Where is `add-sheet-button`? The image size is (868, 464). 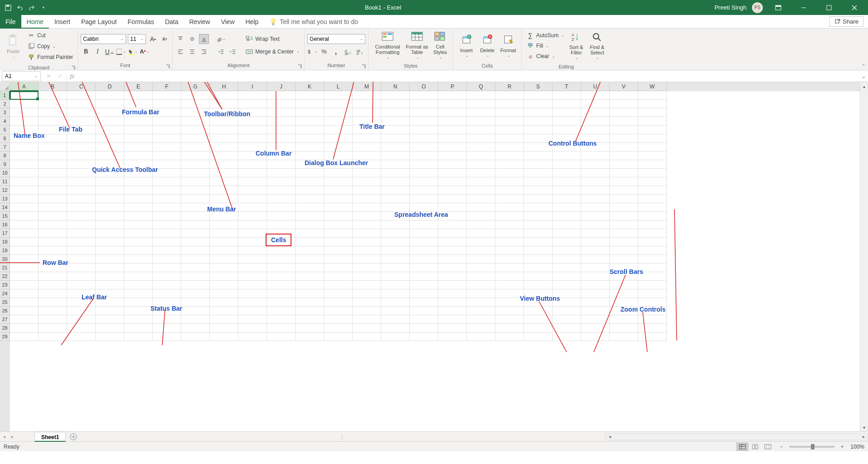
add-sheet-button is located at coordinates (73, 437).